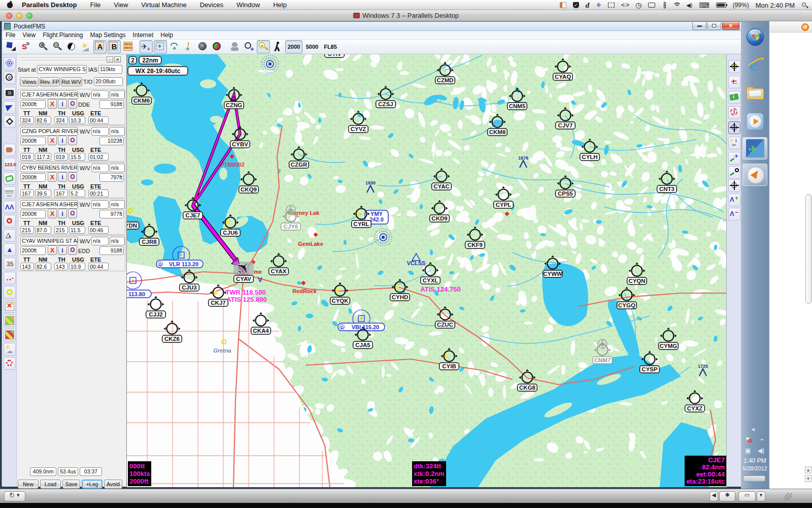 Image resolution: width=812 pixels, height=508 pixels. What do you see at coordinates (755, 175) in the screenshot?
I see `parallels-tools-taskbar-button` at bounding box center [755, 175].